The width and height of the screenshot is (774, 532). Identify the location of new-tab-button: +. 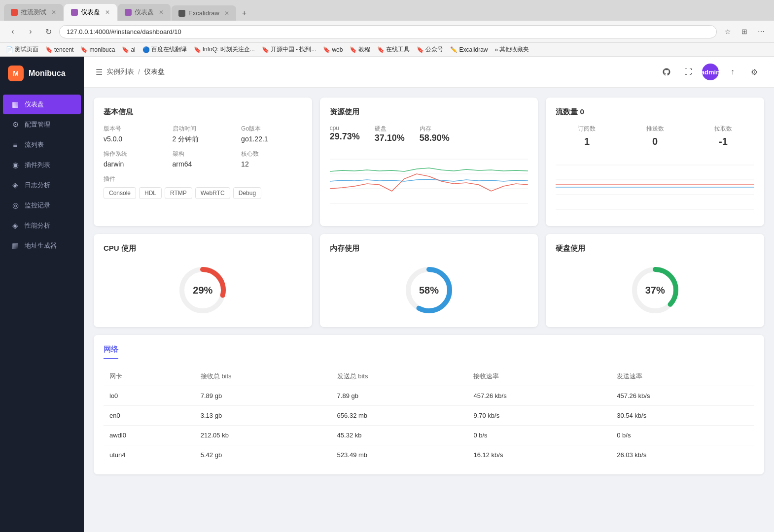
(245, 13).